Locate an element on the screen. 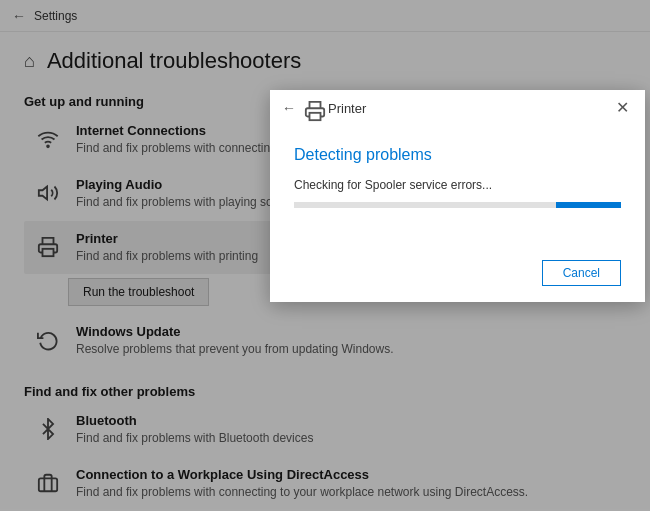  dialog-close-button: ✕ is located at coordinates (622, 108).